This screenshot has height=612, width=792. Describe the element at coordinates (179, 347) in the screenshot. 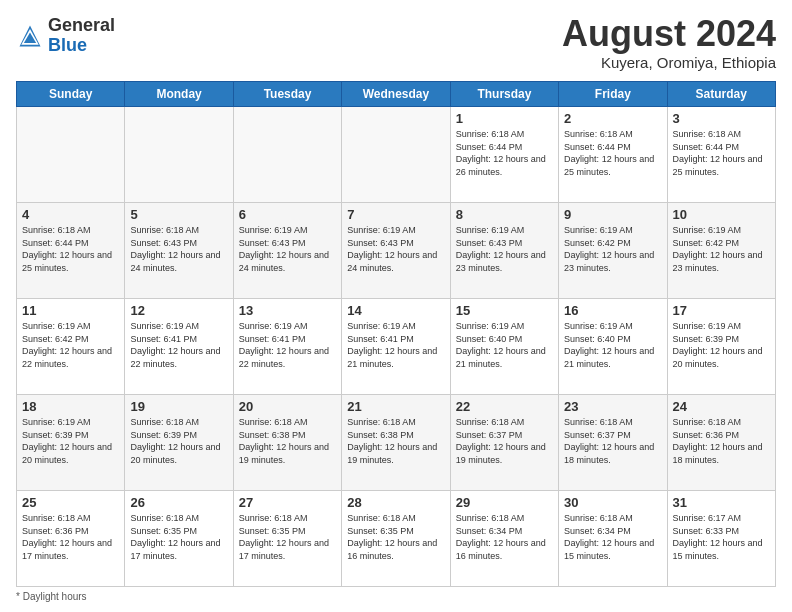

I see `calendar-cell-15: 12Sunrise: 6:19 AM Sunset: 6:41 PM Dayli…` at that location.